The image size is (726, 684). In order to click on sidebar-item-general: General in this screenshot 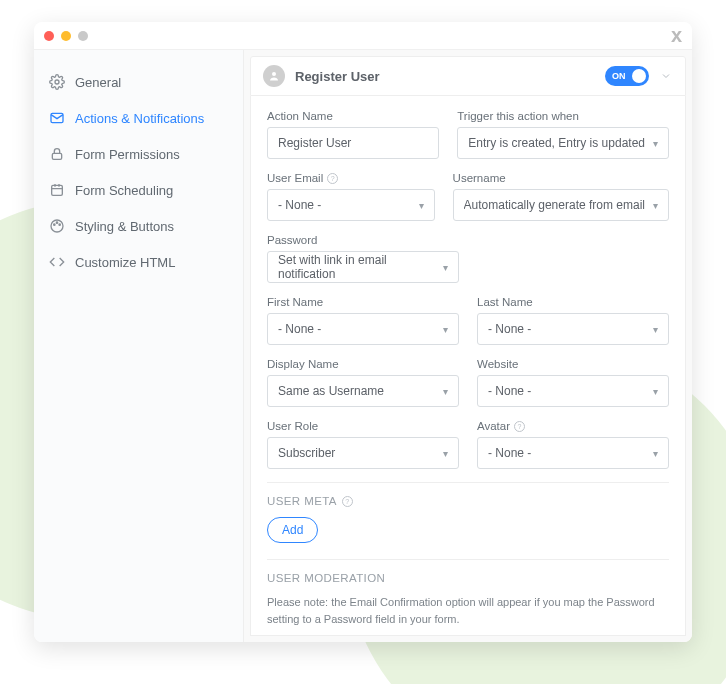, I will do `click(138, 82)`.